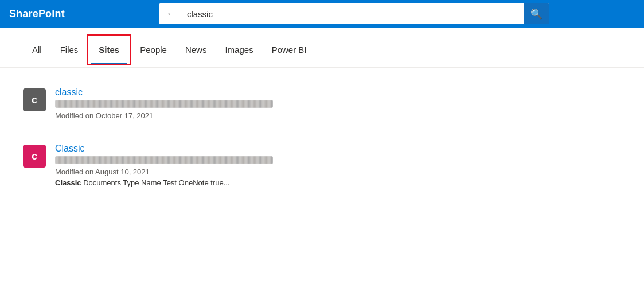  Describe the element at coordinates (338, 116) in the screenshot. I see `result-meta: Modified on October 17, 2021` at that location.